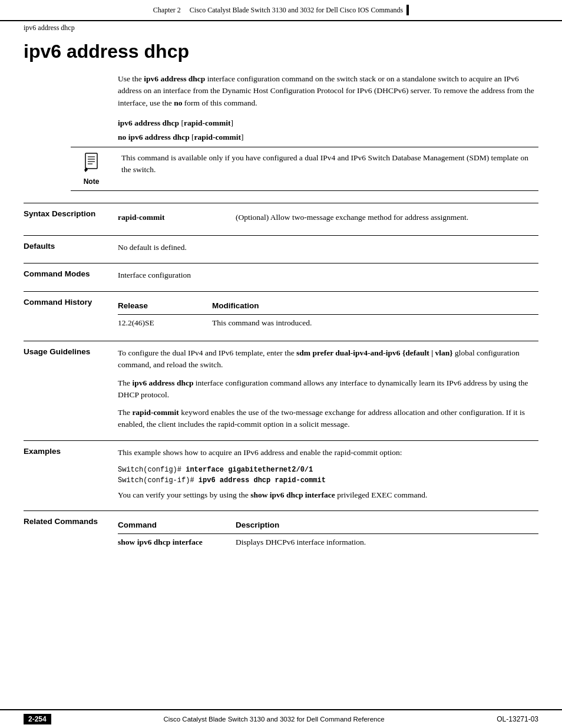  Describe the element at coordinates (328, 419) in the screenshot. I see `usage-para-2: The rapid-commit keyword enables the use…` at that location.